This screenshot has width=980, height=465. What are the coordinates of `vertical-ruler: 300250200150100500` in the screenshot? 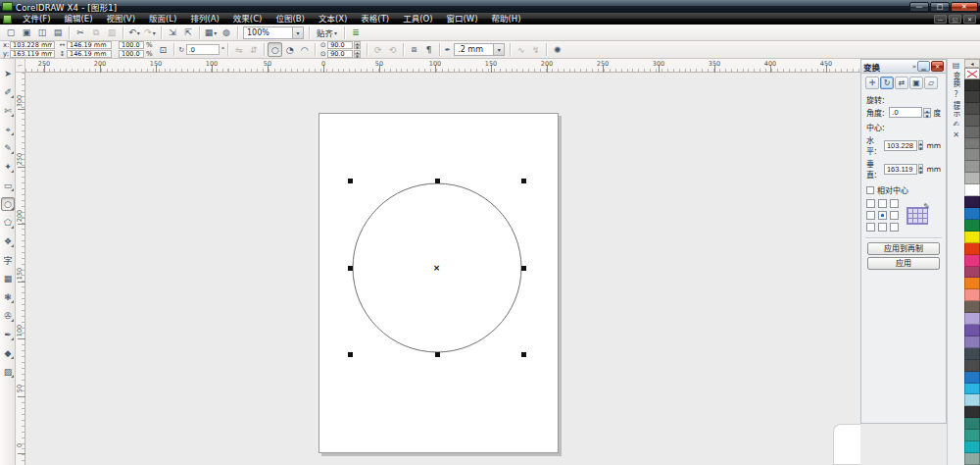 It's located at (21, 269).